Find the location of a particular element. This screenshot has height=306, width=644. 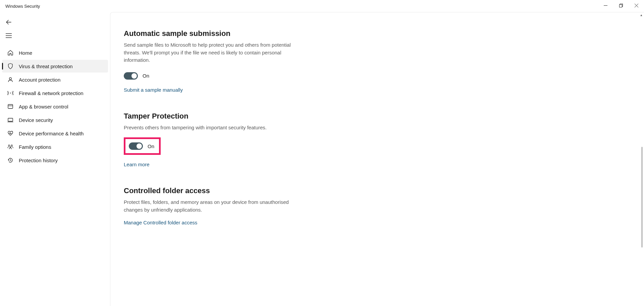

maximize-icon is located at coordinates (621, 5).